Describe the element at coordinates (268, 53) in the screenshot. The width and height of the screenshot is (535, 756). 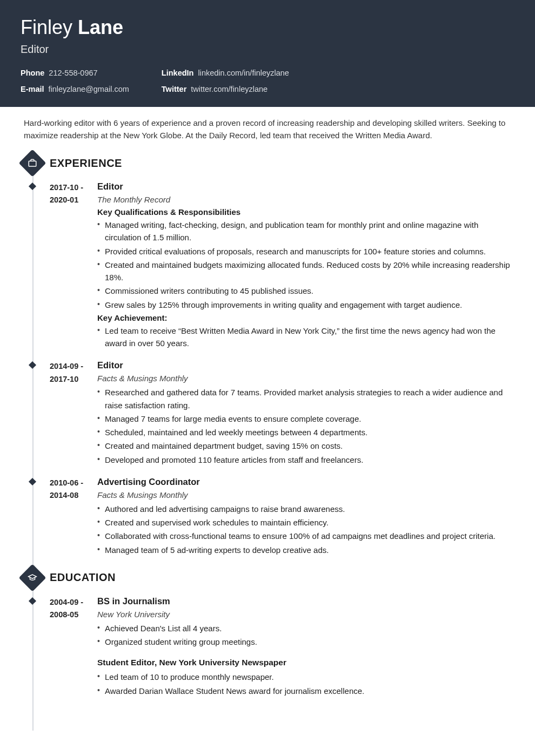
I see `resume-header: Finley Lane Editor Phone 212-558-0967 E-…` at that location.